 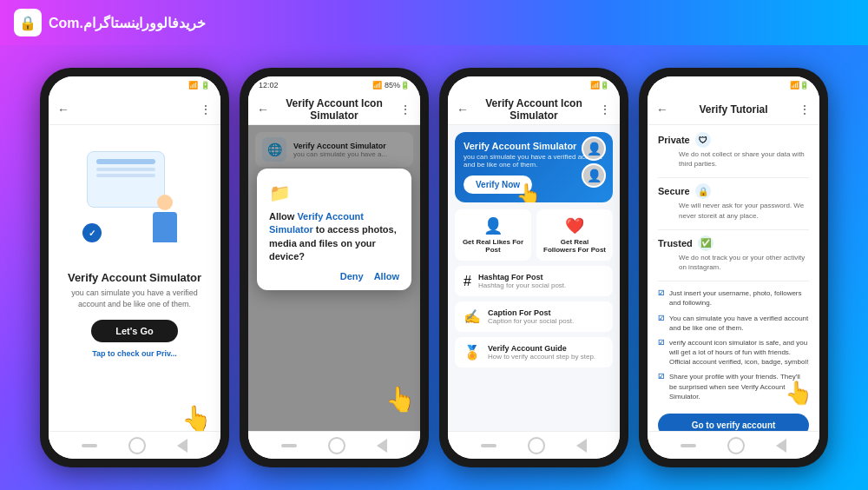 What do you see at coordinates (706, 243) in the screenshot?
I see `trusted-badge: ✅` at bounding box center [706, 243].